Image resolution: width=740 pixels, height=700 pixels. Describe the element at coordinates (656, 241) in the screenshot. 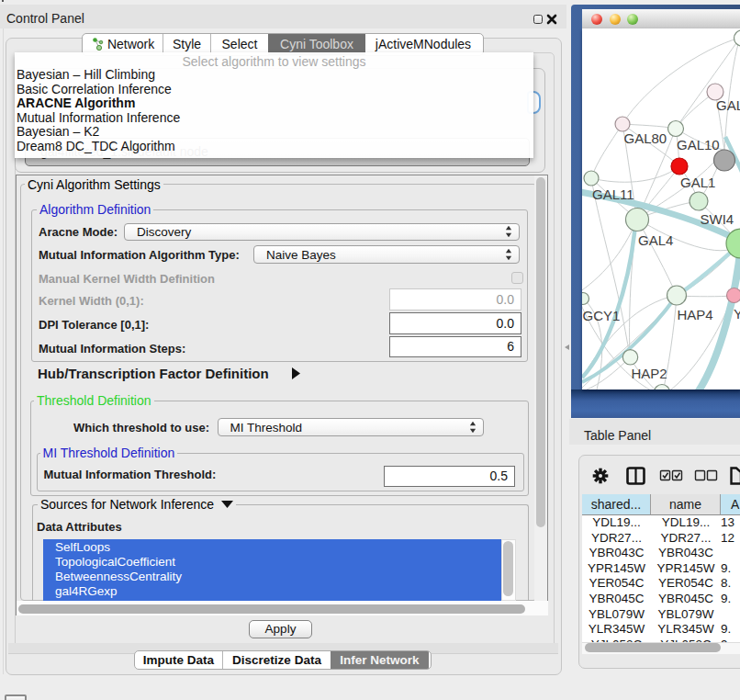

I see `svg-text: GAL4` at that location.